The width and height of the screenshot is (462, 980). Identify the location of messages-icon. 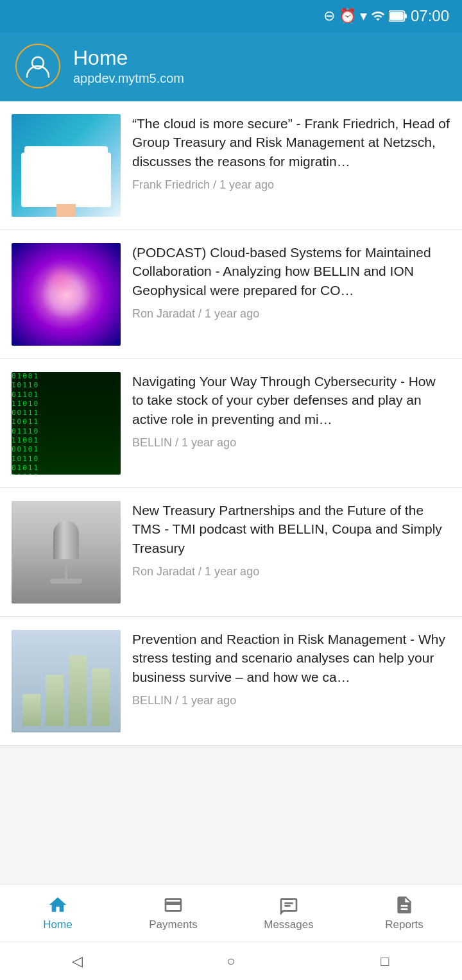
(289, 905).